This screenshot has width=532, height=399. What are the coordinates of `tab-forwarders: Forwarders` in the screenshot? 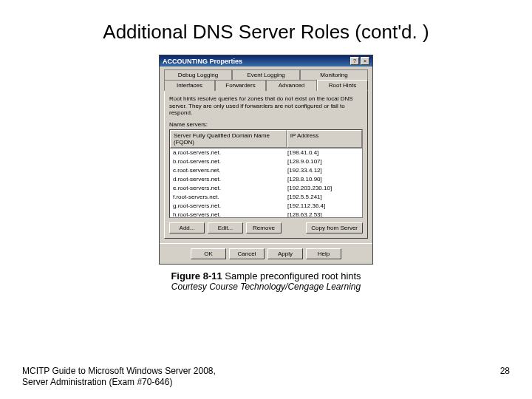 It's located at (241, 86).